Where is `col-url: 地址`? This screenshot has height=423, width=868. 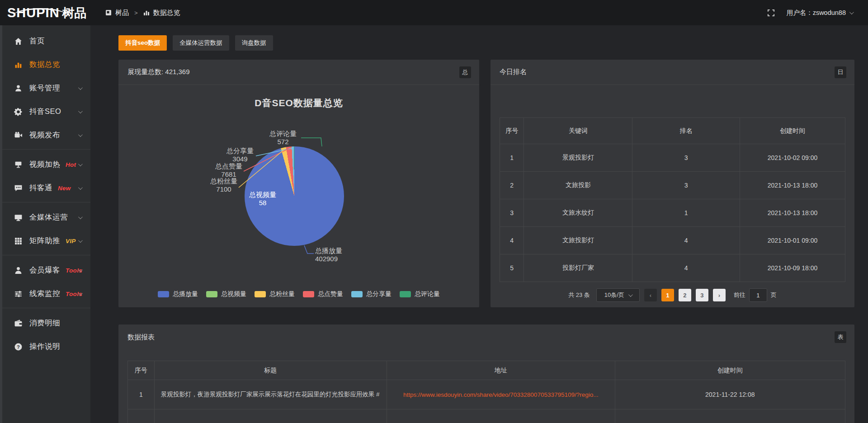 col-url: 地址 is located at coordinates (501, 371).